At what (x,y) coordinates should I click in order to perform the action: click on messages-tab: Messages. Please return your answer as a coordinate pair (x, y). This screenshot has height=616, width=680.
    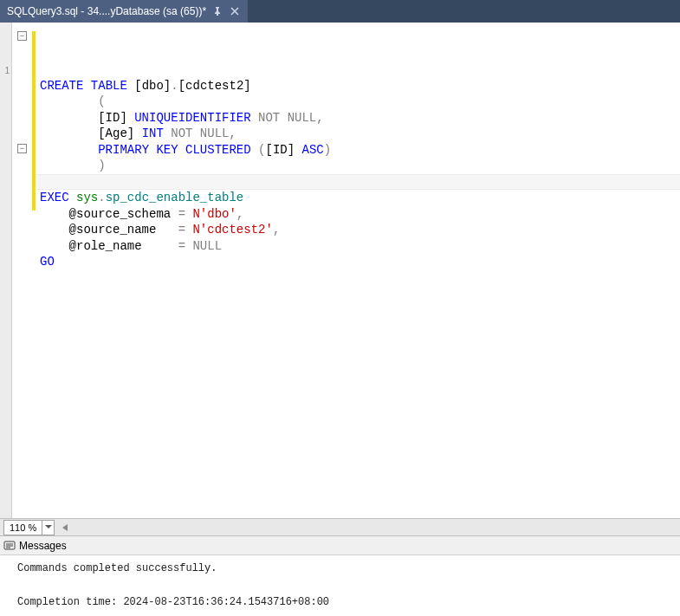
    Looking at the image, I should click on (340, 546).